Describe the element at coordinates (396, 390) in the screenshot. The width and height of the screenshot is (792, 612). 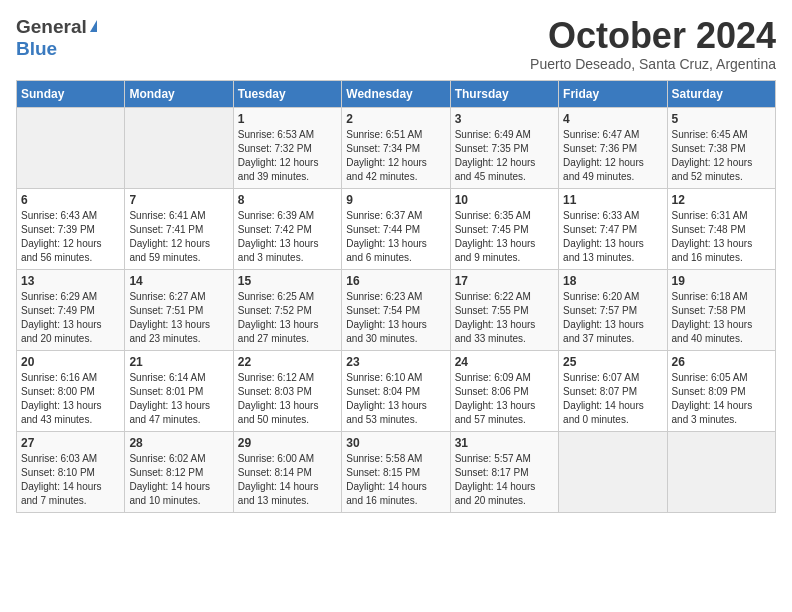
I see `calendar-week-row: 20Sunrise: 6:16 AMSunset: 8:00 PMDayligh…` at that location.